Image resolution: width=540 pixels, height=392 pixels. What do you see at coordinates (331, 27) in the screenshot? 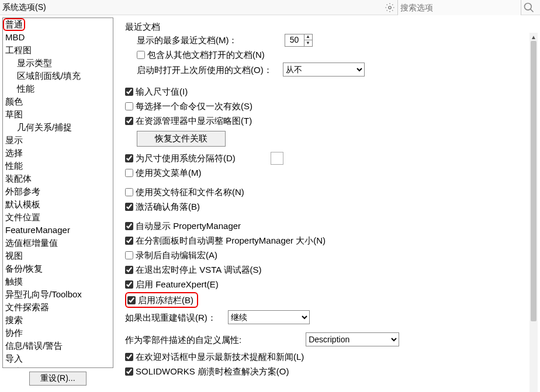
I see `recent-docs-title: 最近文档` at bounding box center [331, 27].